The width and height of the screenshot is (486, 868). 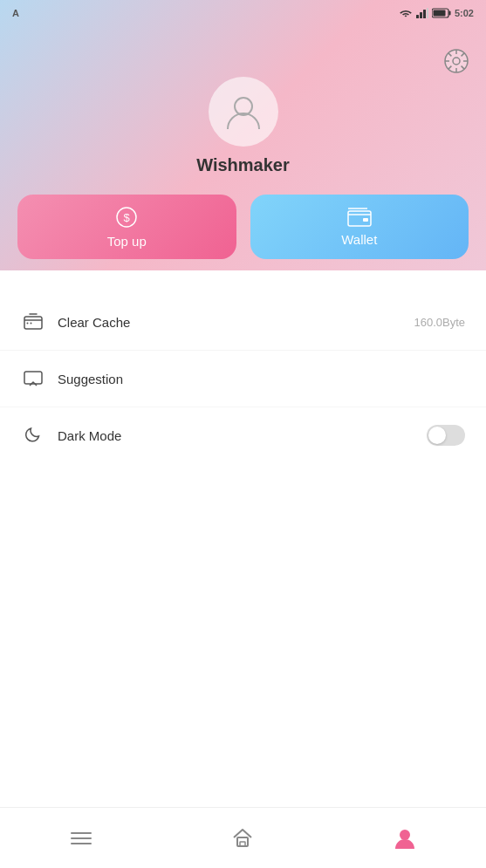 I want to click on status-left-icon: A, so click(x=16, y=13).